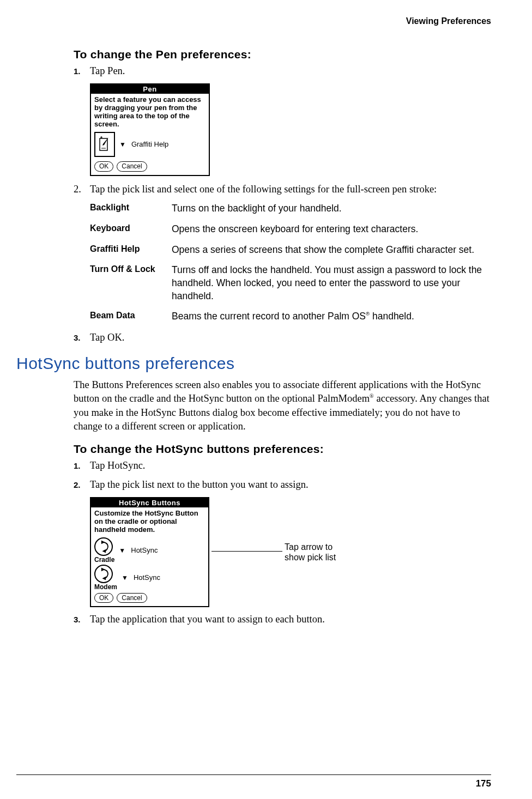  Describe the element at coordinates (150, 130) in the screenshot. I see `pen-dialog-screenshot: Pen Select a feature you can access by d…` at that location.